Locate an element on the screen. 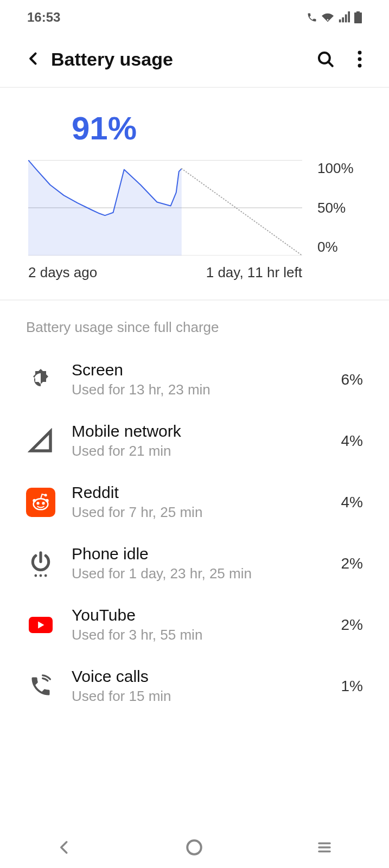  circle-icon is located at coordinates (194, 847).